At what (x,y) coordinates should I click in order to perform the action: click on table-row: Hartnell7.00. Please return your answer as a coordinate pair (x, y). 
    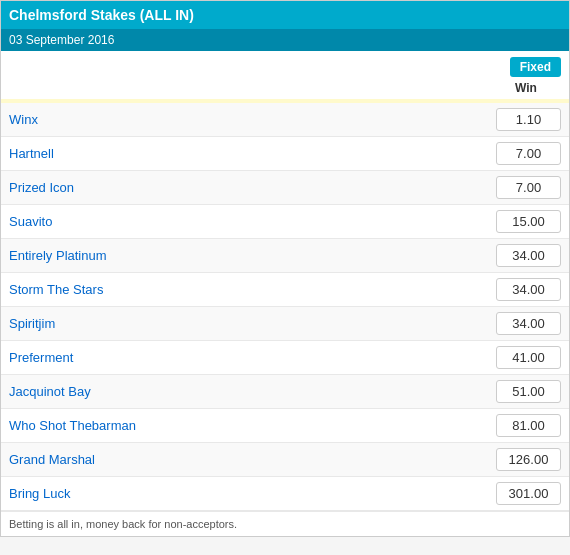
    Looking at the image, I should click on (285, 154).